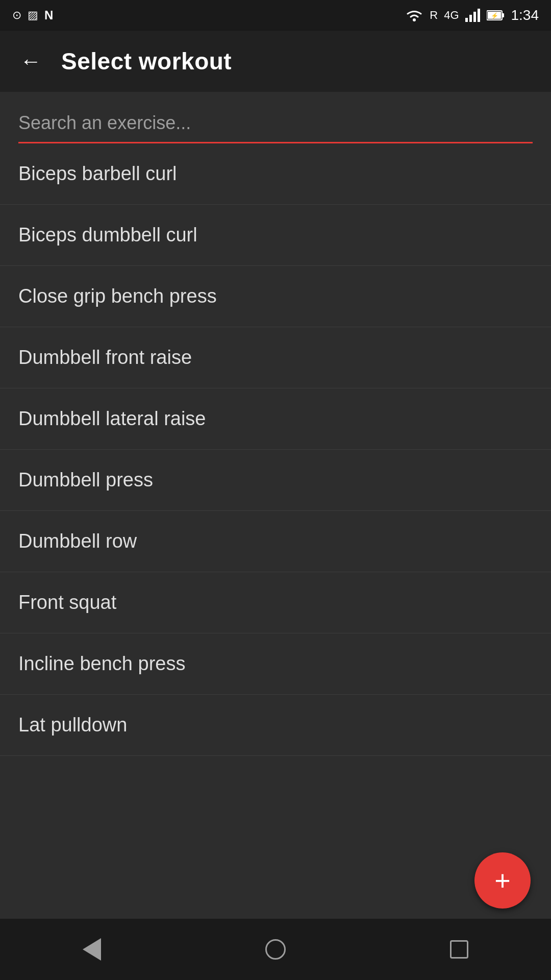 This screenshot has width=551, height=980. Describe the element at coordinates (31, 61) in the screenshot. I see `back-arrow-icon: ←` at that location.